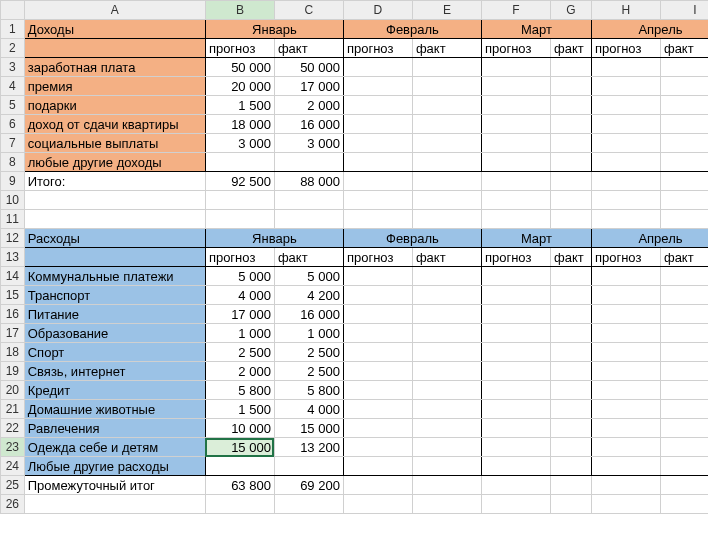 The image size is (708, 555). I want to click on row-header: 2, so click(13, 48).